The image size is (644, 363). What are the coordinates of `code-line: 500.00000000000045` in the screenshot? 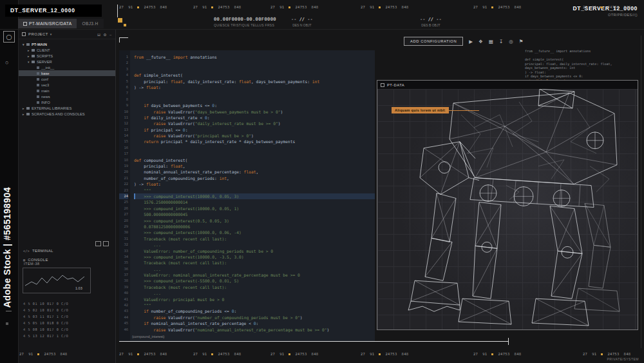 It's located at (254, 214).